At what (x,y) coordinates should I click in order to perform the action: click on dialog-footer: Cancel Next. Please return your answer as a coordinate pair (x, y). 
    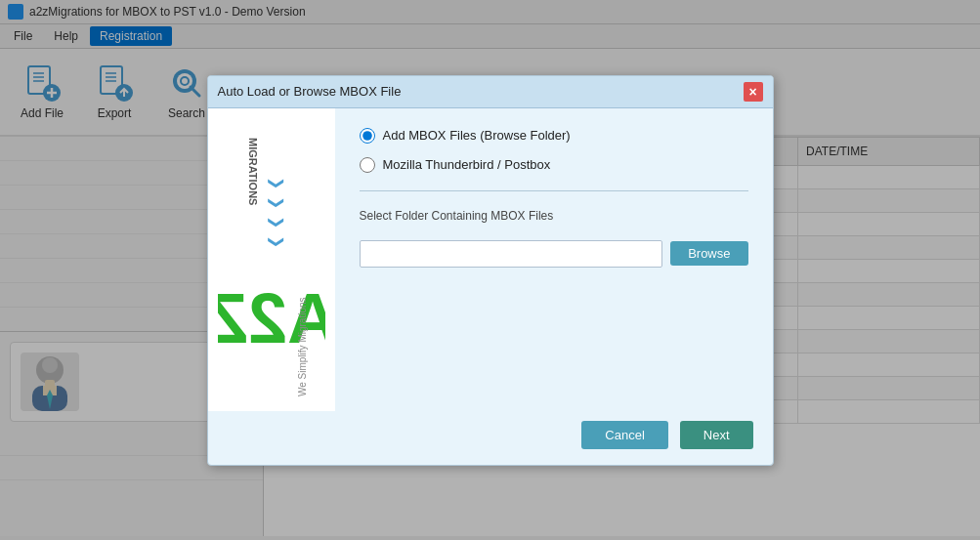
    Looking at the image, I should click on (490, 437).